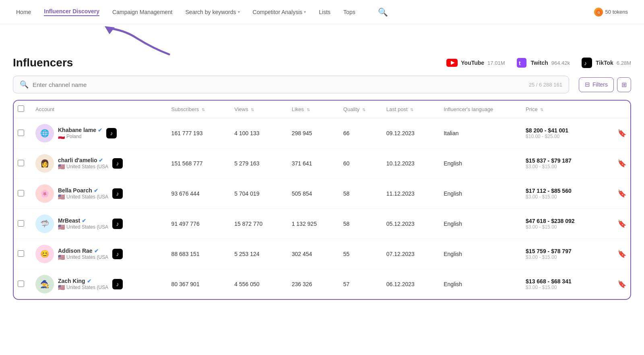  Describe the element at coordinates (72, 12) in the screenshot. I see `nav-influencer-discovery: Influencer Discovery` at that location.